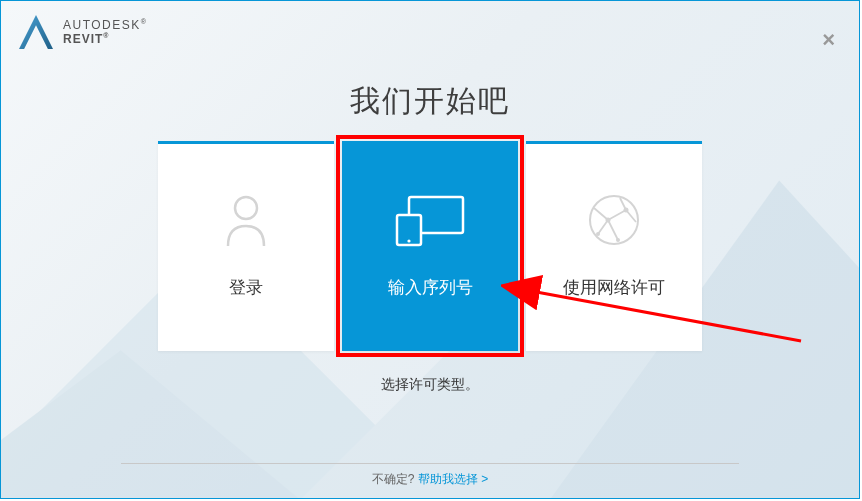 This screenshot has width=862, height=501. Describe the element at coordinates (105, 32) in the screenshot. I see `brand-text: AUTODESK® REVIT®` at that location.